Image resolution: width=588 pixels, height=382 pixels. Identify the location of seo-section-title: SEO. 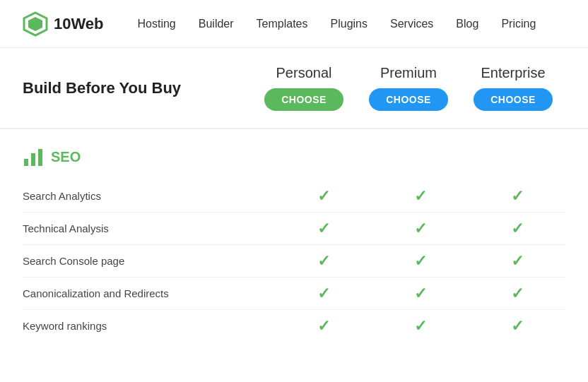
(66, 157).